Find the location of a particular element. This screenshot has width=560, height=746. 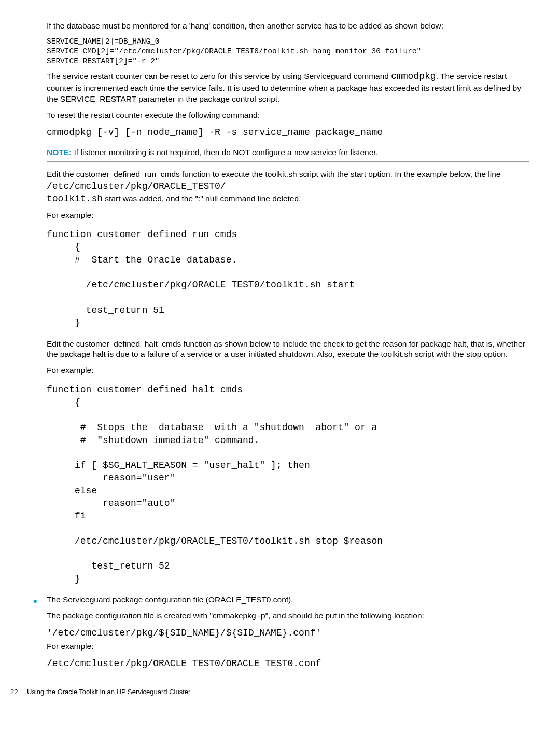

paragraph-edit-run-cmds: Edit the customer_defined_run_cmds funct… is located at coordinates (288, 187).